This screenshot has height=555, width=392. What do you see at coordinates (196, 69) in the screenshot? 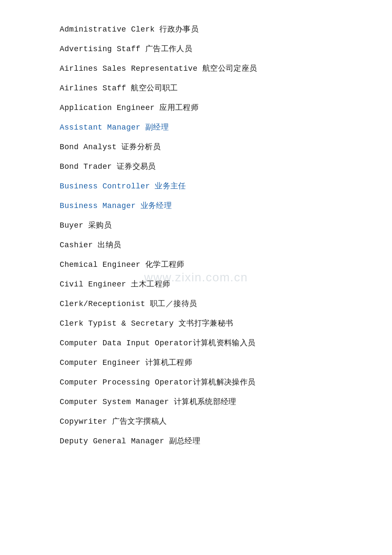
I see `job-item-airlines-sales-rep: Airlines Sales Representative 航空公司定座员` at bounding box center [196, 69].